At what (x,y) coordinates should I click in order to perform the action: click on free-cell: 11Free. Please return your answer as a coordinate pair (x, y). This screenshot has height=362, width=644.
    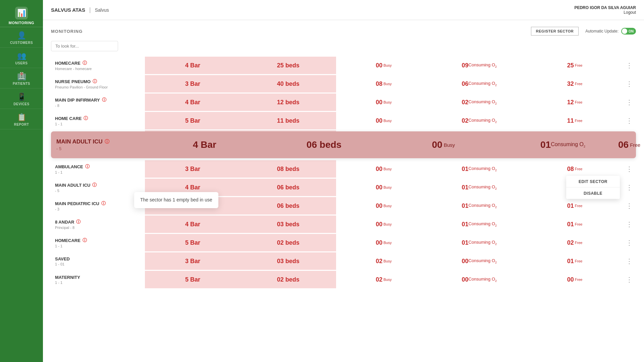
    Looking at the image, I should click on (575, 121).